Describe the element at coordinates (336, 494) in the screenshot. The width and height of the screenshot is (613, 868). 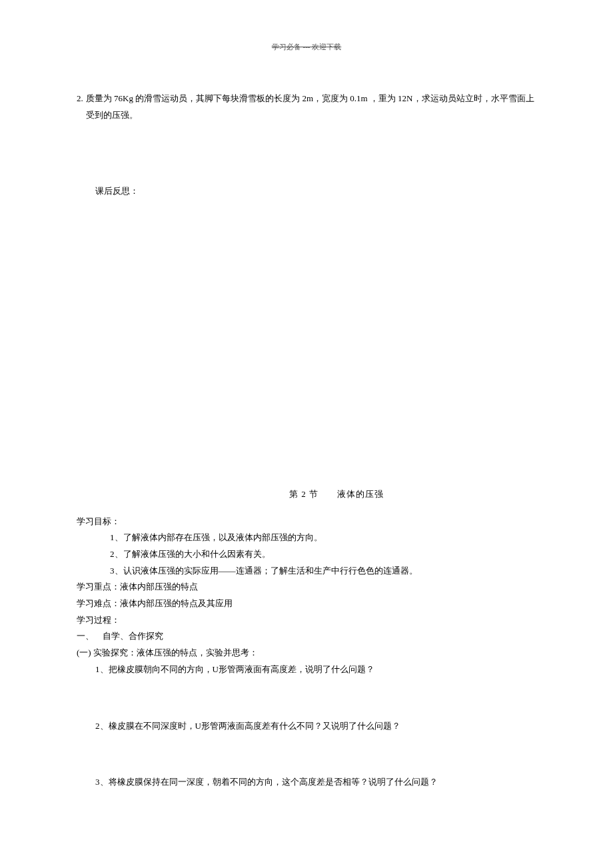
I see `section-title: 第 2 节 液体的压强` at that location.